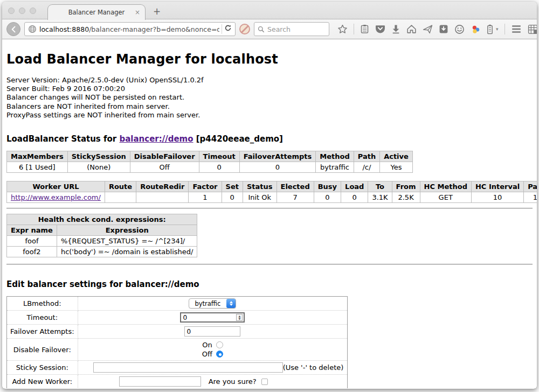  What do you see at coordinates (279, 29) in the screenshot?
I see `search-placeholder: Search` at bounding box center [279, 29].